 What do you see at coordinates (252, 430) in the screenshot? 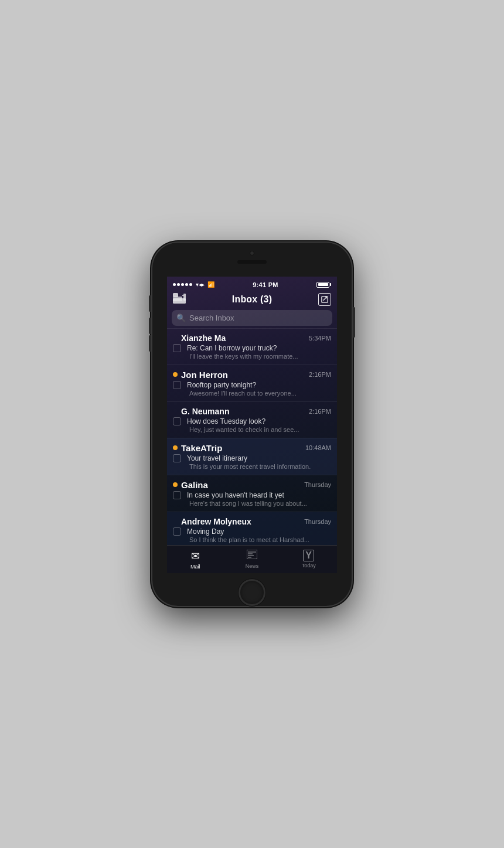
I see `email-preview-3: Hey, just wanted to check in and see...` at bounding box center [252, 430].